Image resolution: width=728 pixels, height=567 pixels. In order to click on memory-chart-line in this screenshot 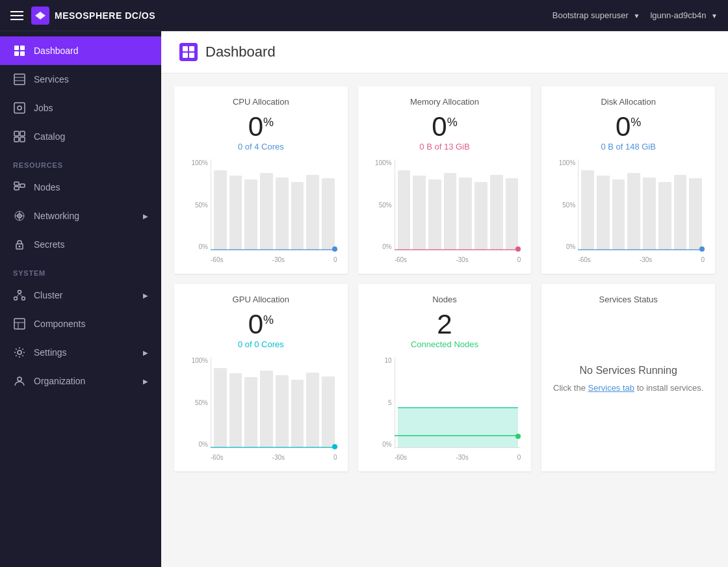, I will do `click(458, 250)`.